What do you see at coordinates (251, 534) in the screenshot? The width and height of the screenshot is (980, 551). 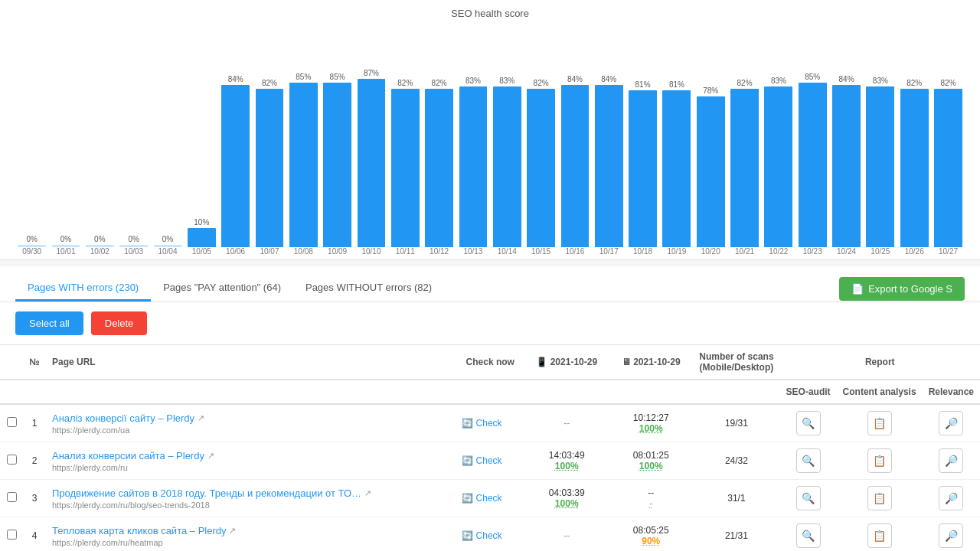 I see `row-url-cell: Тепловая карта кликов сайта – Plerdy↗htt…` at bounding box center [251, 534].